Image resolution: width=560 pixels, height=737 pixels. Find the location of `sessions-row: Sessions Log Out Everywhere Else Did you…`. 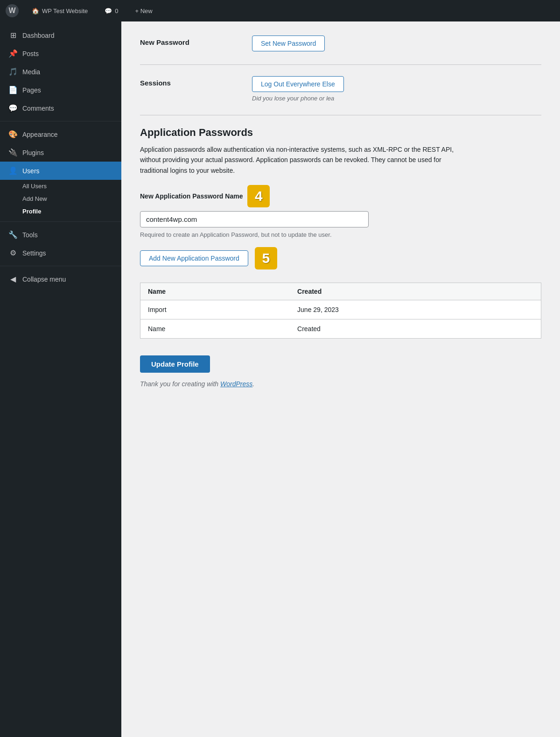

sessions-row: Sessions Log Out Everywhere Else Did you… is located at coordinates (341, 89).